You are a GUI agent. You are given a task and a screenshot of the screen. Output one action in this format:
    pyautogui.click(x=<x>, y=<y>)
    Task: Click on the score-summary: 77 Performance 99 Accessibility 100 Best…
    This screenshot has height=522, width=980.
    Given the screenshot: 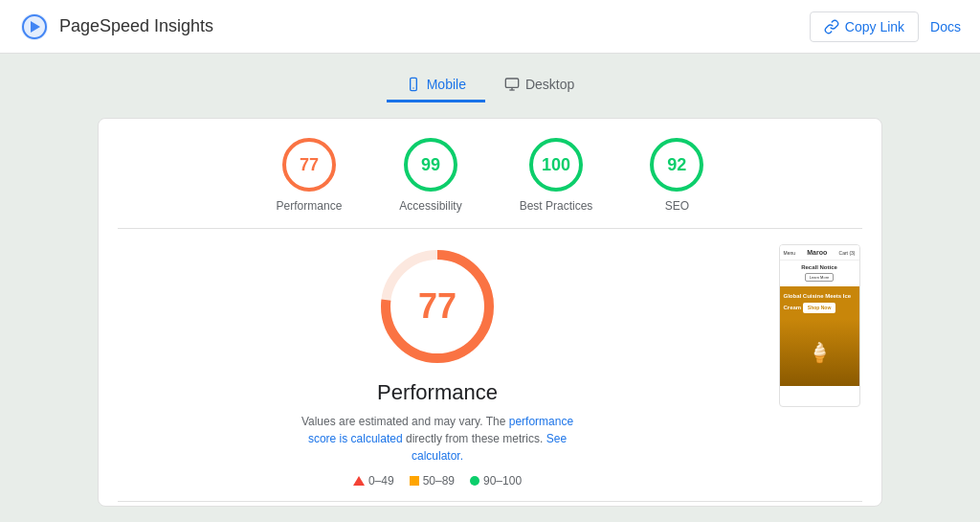 What is the action you would take?
    pyautogui.click(x=490, y=184)
    